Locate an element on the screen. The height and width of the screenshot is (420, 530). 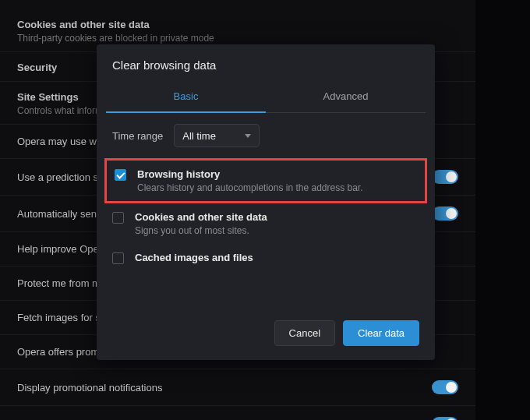
time-range-value: All time is located at coordinates (200, 136).